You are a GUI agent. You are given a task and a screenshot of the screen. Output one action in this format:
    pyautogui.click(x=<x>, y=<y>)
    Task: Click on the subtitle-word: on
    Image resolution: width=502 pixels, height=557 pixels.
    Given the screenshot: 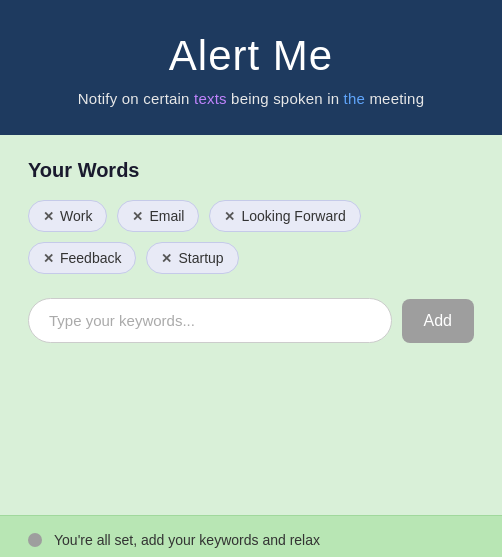 What is the action you would take?
    pyautogui.click(x=130, y=98)
    